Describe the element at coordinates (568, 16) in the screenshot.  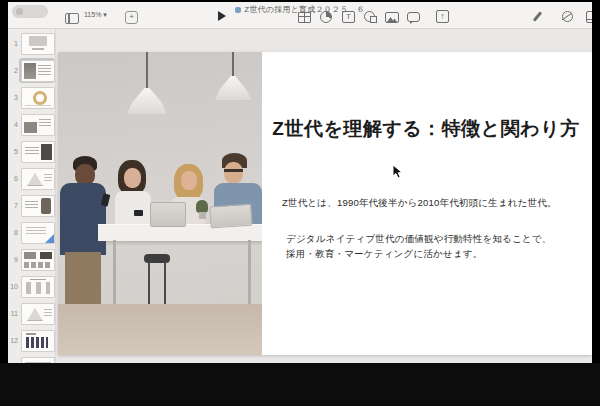
I see `animate-icon` at that location.